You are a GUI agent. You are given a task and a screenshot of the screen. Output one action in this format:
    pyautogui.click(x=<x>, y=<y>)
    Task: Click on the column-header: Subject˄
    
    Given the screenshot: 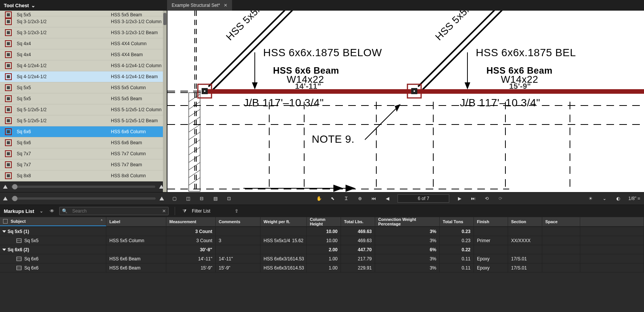 What is the action you would take?
    pyautogui.click(x=53, y=222)
    